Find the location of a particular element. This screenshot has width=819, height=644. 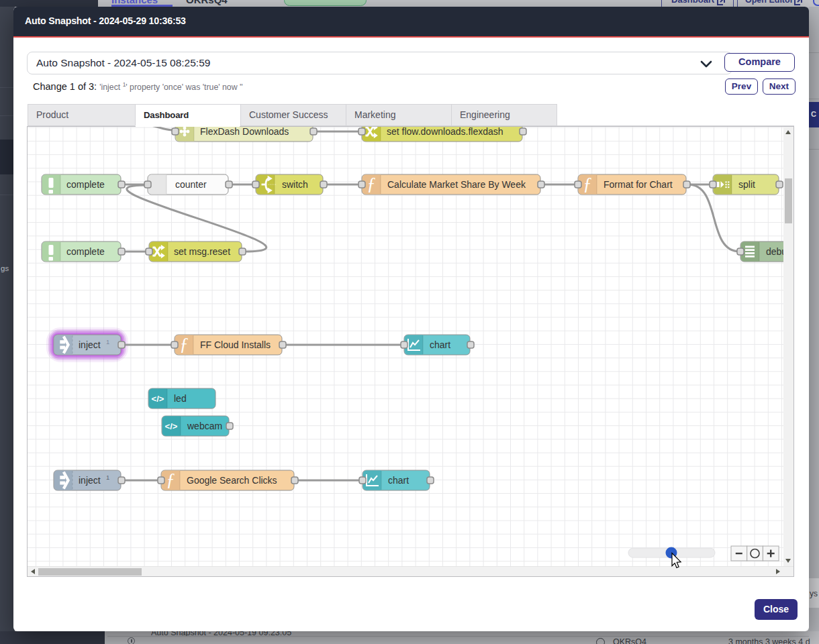

svg-text: FF Cloud Installs is located at coordinates (235, 345).